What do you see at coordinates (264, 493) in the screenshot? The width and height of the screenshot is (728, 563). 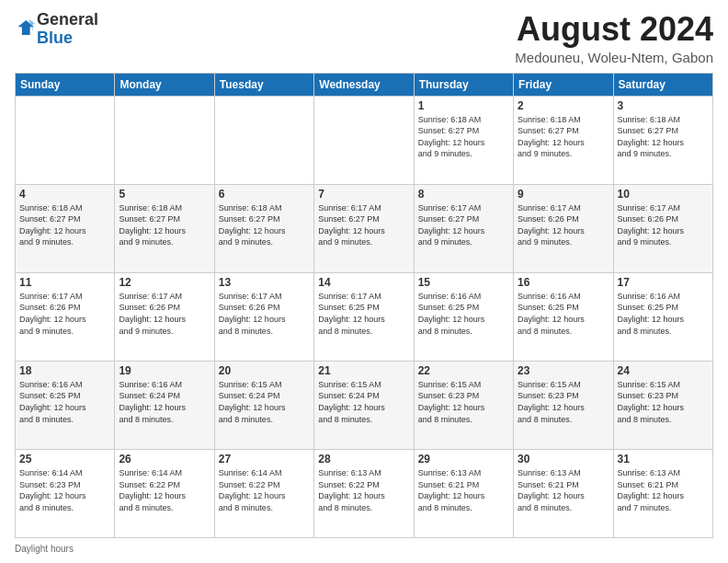 I see `calendar-cell: 27Sunrise: 6:14 AM Sunset: 6:22 PM Dayli…` at bounding box center [264, 493].